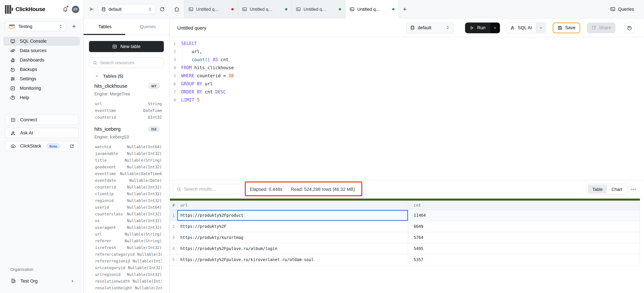 This screenshot has height=293, width=644. Describe the element at coordinates (128, 234) in the screenshot. I see `column-row: urlNullable(String)` at that location.